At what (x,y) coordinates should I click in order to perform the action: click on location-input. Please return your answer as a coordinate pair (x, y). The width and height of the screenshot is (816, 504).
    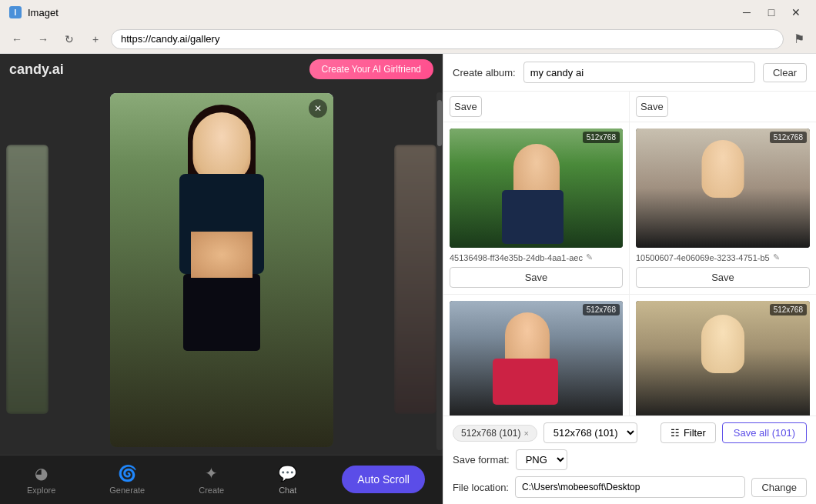
    Looking at the image, I should click on (630, 487).